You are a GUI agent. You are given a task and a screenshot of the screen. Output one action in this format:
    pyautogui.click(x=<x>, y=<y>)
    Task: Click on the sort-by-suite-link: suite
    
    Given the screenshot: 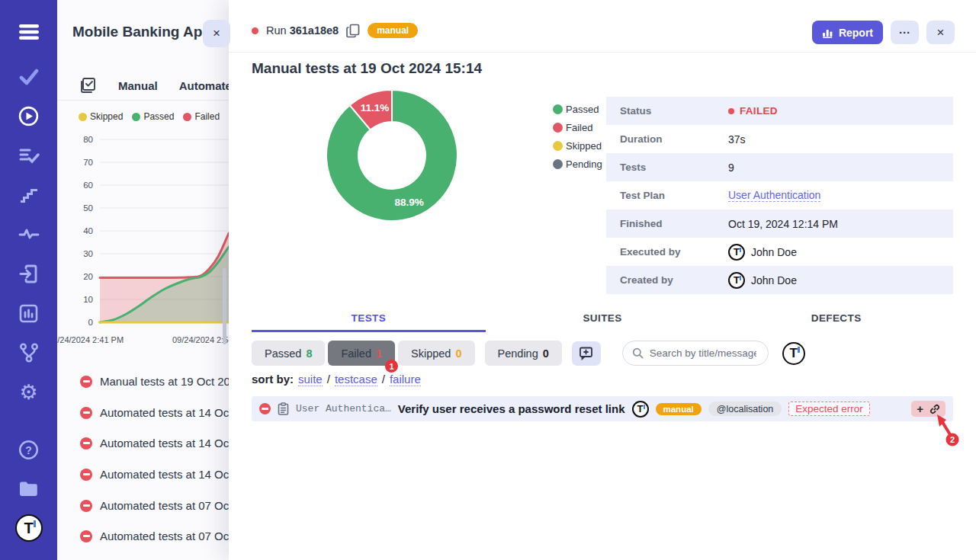 What is the action you would take?
    pyautogui.click(x=310, y=379)
    